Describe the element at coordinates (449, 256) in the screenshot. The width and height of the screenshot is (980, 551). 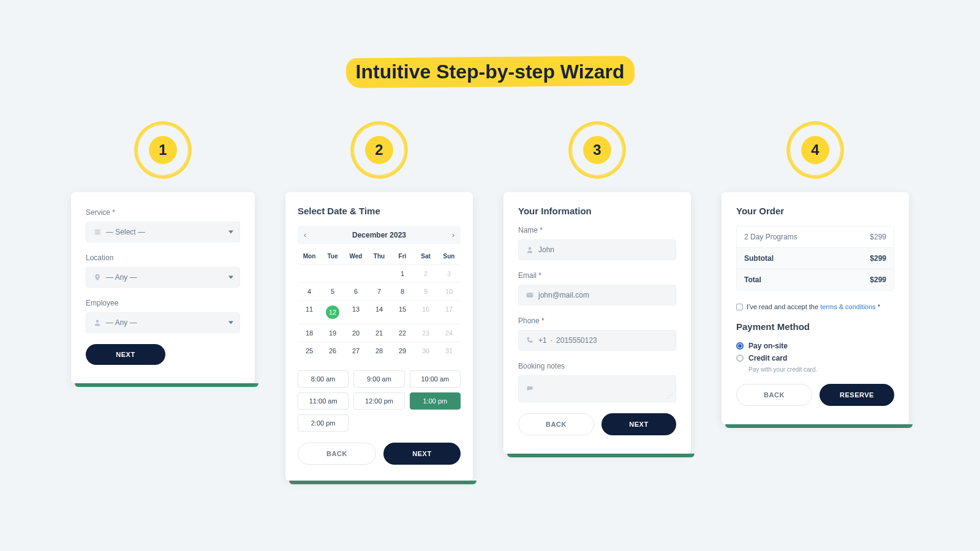
I see `calendar-dow: Sun` at that location.